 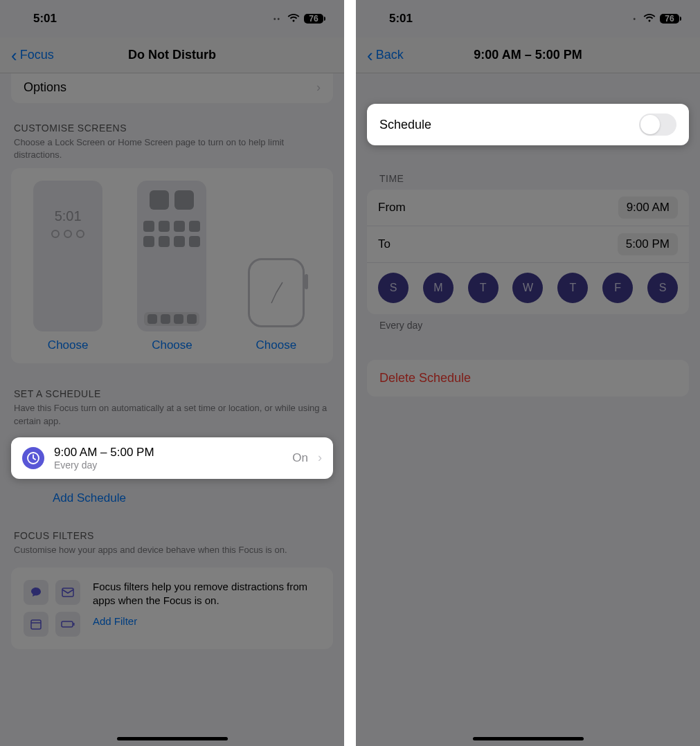 What do you see at coordinates (528, 167) in the screenshot?
I see `time-header: TIME` at bounding box center [528, 167].